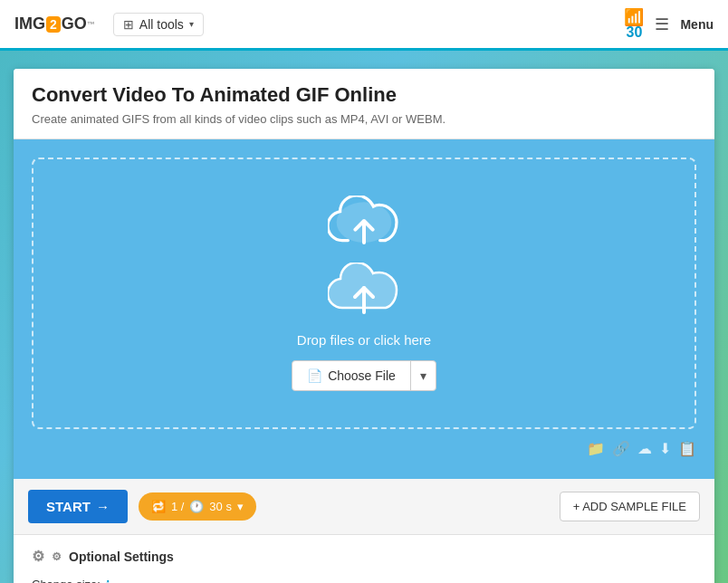 Image resolution: width=728 pixels, height=583 pixels. Describe the element at coordinates (30, 24) in the screenshot. I see `logo-img: IMG` at that location.